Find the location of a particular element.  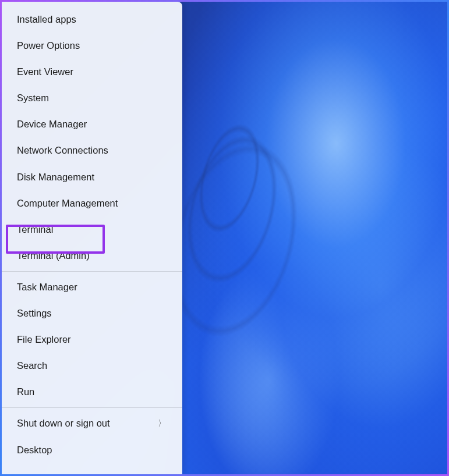

menu-item-power-options: Power Options is located at coordinates (92, 45).